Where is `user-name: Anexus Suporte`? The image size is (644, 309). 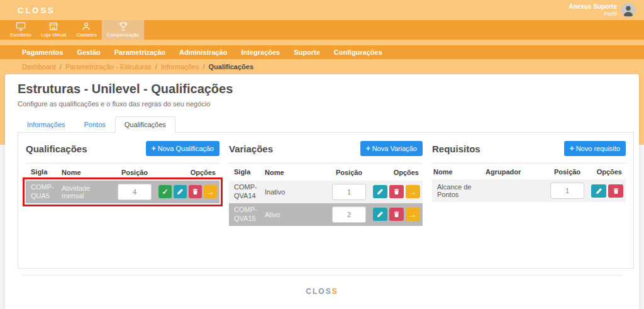
user-name: Anexus Suporte is located at coordinates (592, 7).